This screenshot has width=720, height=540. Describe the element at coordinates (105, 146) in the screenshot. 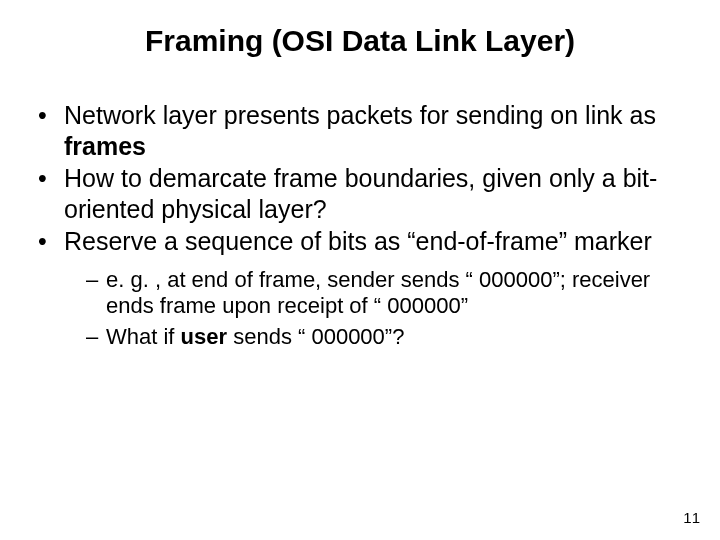

I see `bullet-emphasis: frames` at that location.